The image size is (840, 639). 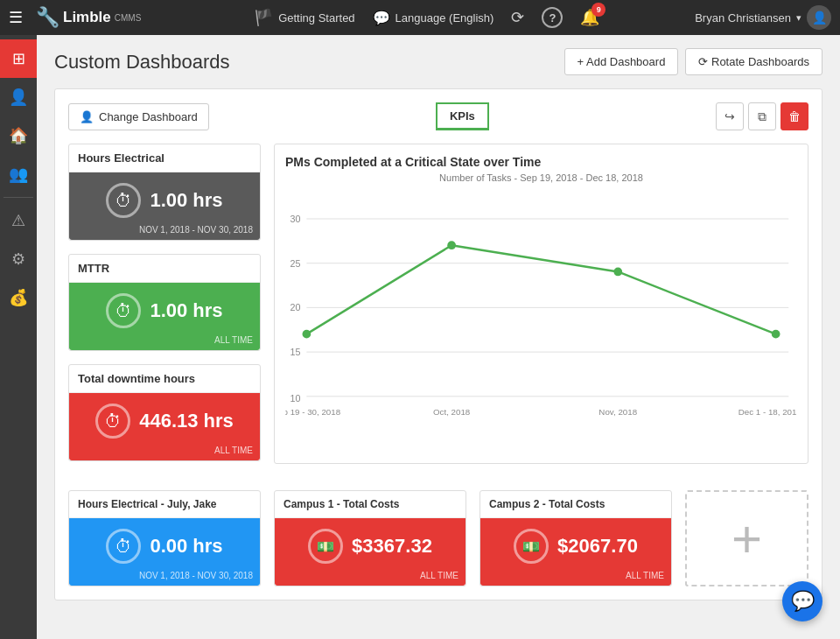 What do you see at coordinates (763, 18) in the screenshot?
I see `user-menu: Bryan Christiansen ▾ 👤` at bounding box center [763, 18].